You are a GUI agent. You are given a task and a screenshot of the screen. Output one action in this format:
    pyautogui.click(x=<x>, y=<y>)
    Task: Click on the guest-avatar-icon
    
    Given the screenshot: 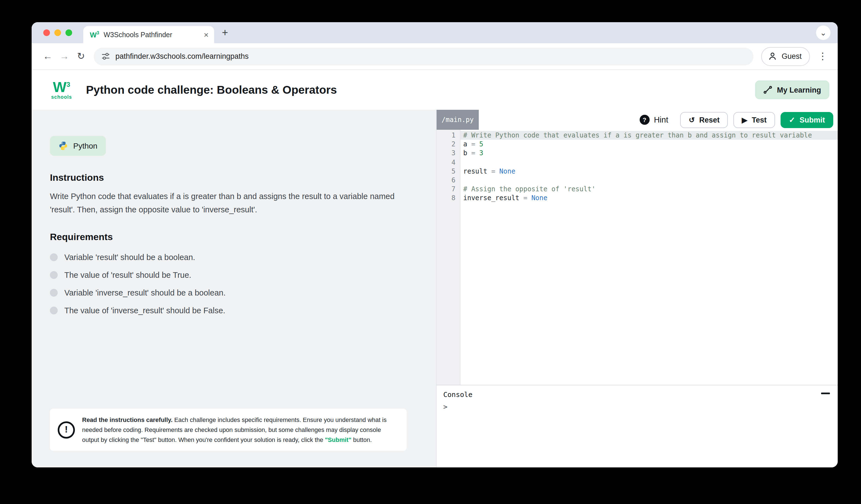 What is the action you would take?
    pyautogui.click(x=773, y=56)
    